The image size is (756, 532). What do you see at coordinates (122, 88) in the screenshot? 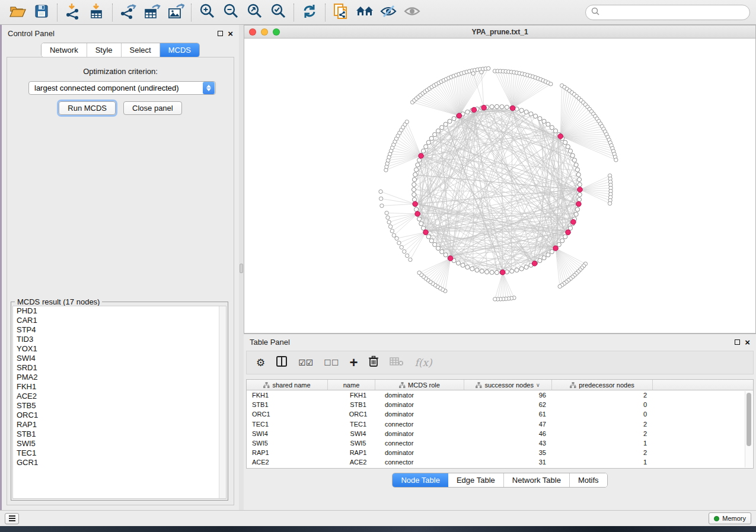
I see `criterion-dropdown: largest connected component (undirected)` at bounding box center [122, 88].